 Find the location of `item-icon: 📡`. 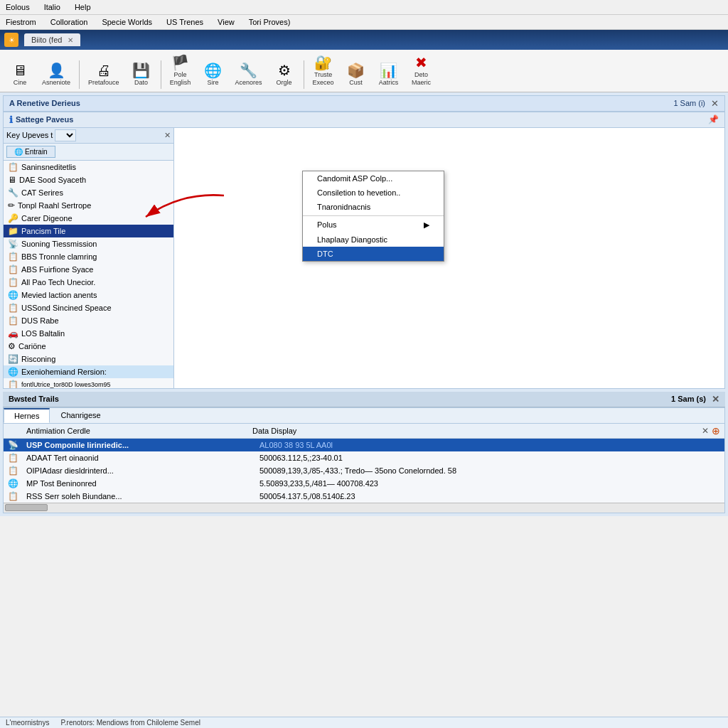

item-icon: 📡 is located at coordinates (13, 244).